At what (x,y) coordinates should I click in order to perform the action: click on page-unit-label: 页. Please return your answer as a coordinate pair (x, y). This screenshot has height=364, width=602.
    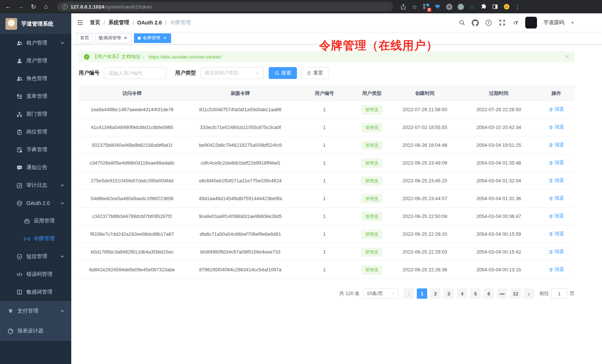
    Looking at the image, I should click on (572, 294).